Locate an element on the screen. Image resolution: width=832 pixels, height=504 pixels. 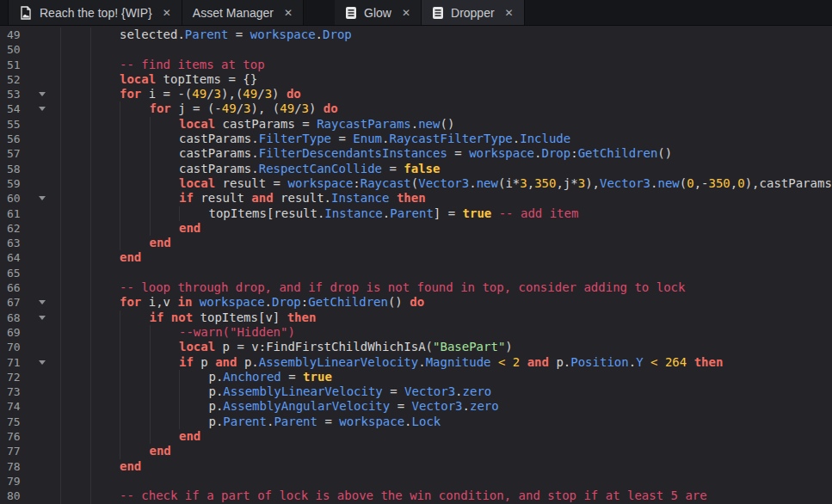
line-number: 60 is located at coordinates (15, 198).